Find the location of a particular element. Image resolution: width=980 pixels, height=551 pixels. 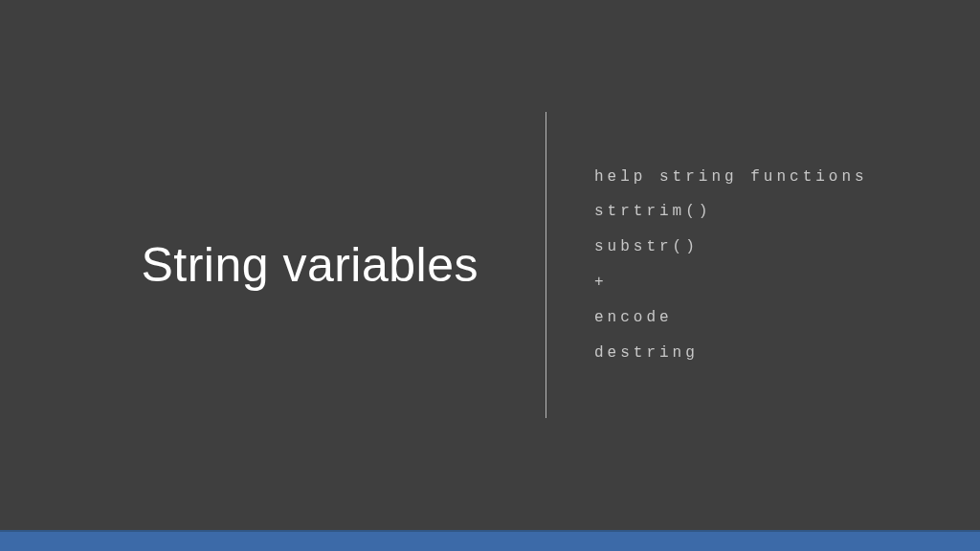

list-item: destring is located at coordinates (731, 354).